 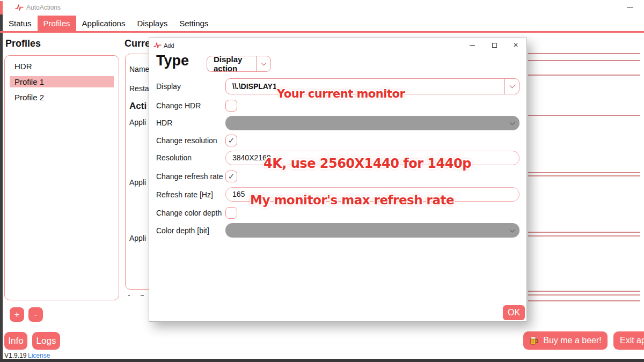 What do you see at coordinates (173, 61) in the screenshot?
I see `type-heading: Type` at bounding box center [173, 61].